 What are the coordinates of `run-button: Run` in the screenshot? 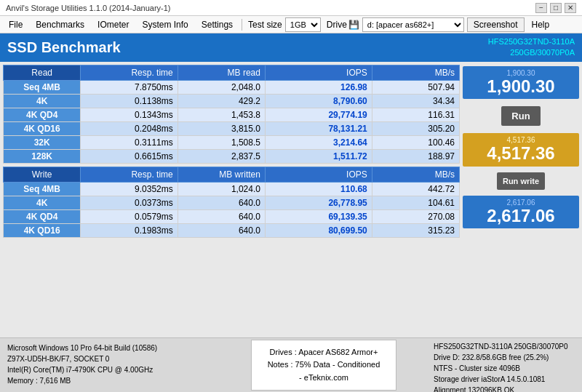 It's located at (521, 116).